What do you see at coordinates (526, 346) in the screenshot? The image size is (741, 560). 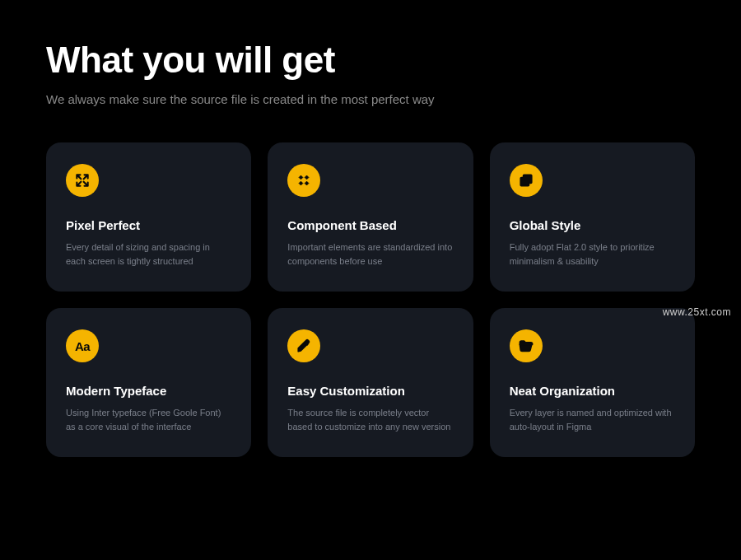 I see `folder-icon` at bounding box center [526, 346].